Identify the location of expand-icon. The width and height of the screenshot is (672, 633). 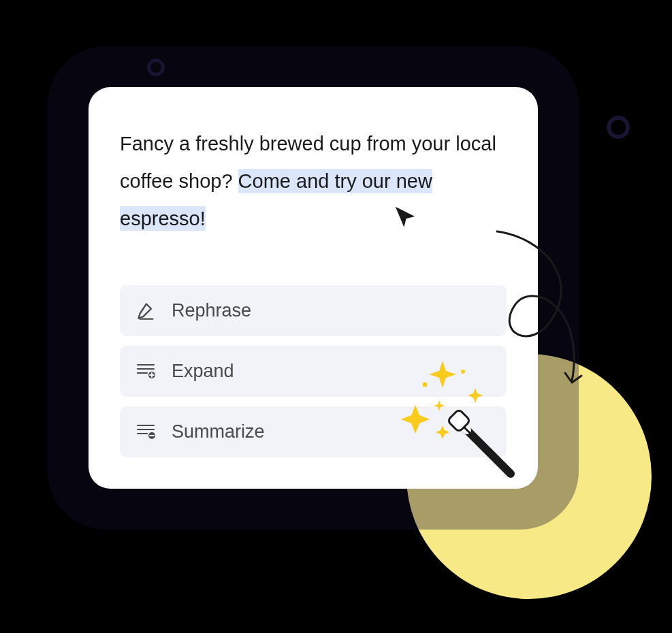
(146, 372).